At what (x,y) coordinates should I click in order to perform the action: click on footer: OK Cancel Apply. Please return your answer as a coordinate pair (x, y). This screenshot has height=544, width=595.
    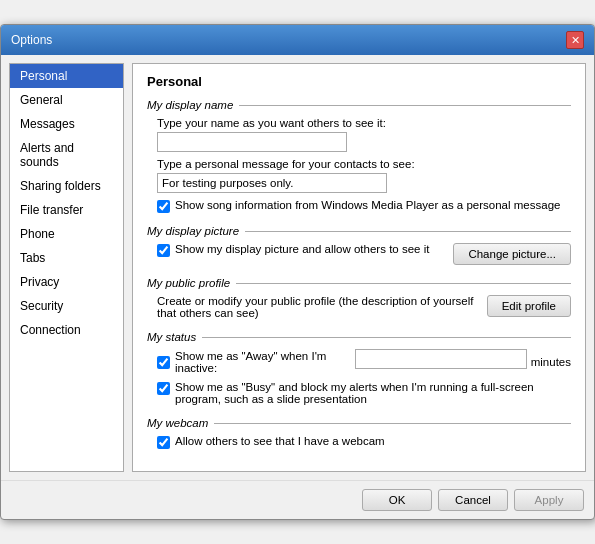
    Looking at the image, I should click on (298, 500).